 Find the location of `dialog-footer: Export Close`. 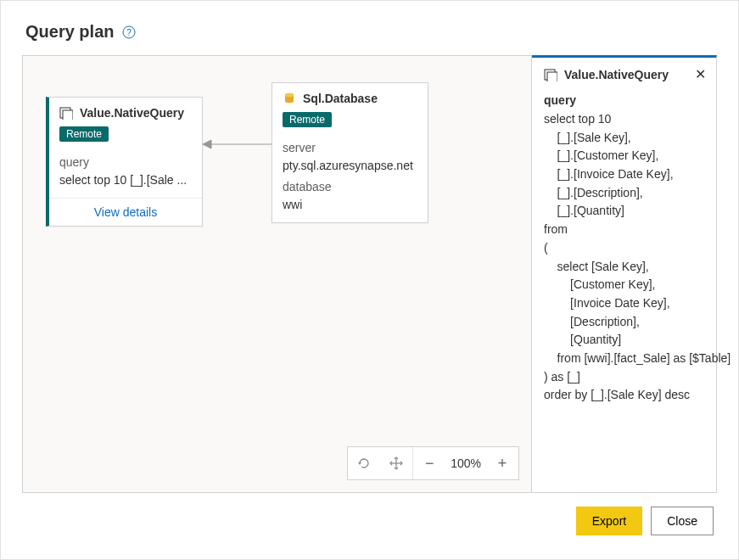

dialog-footer: Export Close is located at coordinates (370, 531).